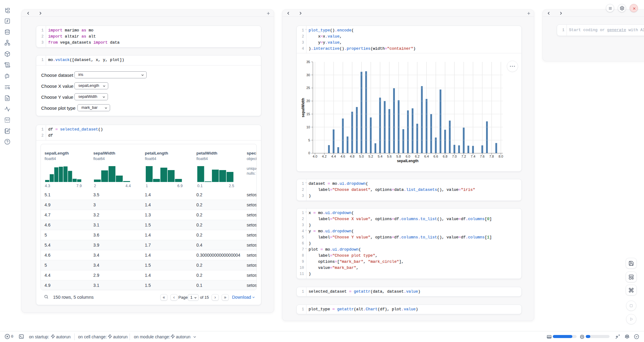  I want to click on svg-text: 7.8, so click(492, 156).